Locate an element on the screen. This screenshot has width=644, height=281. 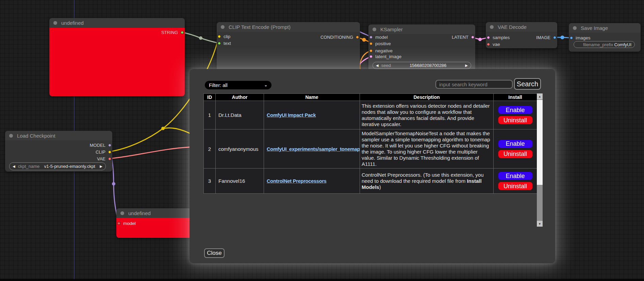
clip-input-dot-icon is located at coordinates (219, 37).